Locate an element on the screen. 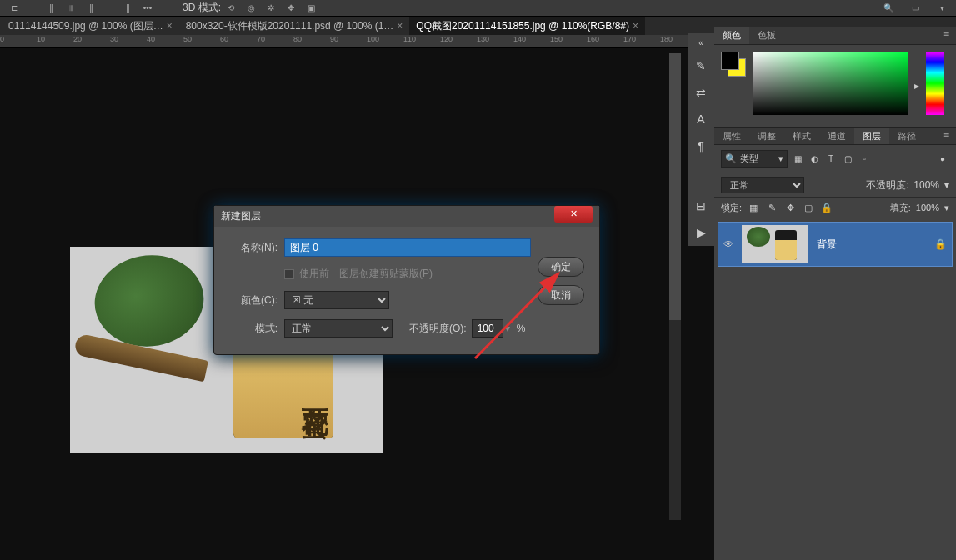 The height and width of the screenshot is (560, 956). filter-text-icon: T is located at coordinates (831, 159).